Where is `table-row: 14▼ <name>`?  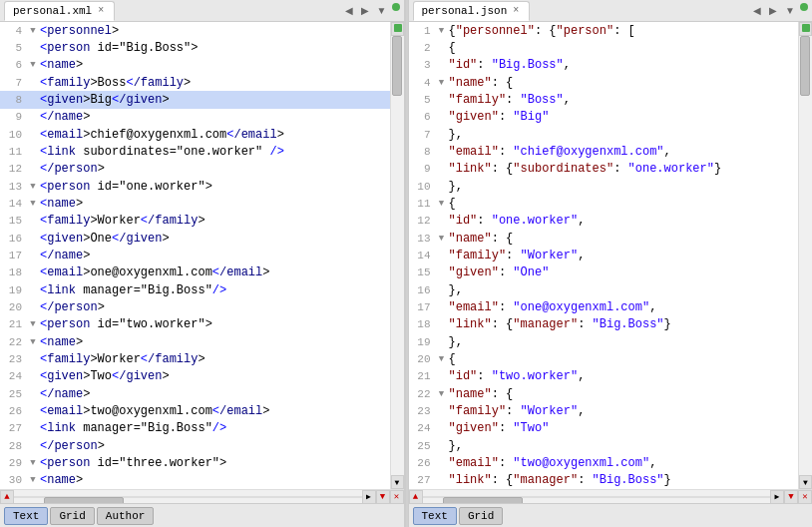 table-row: 14▼ <name> is located at coordinates (196, 204).